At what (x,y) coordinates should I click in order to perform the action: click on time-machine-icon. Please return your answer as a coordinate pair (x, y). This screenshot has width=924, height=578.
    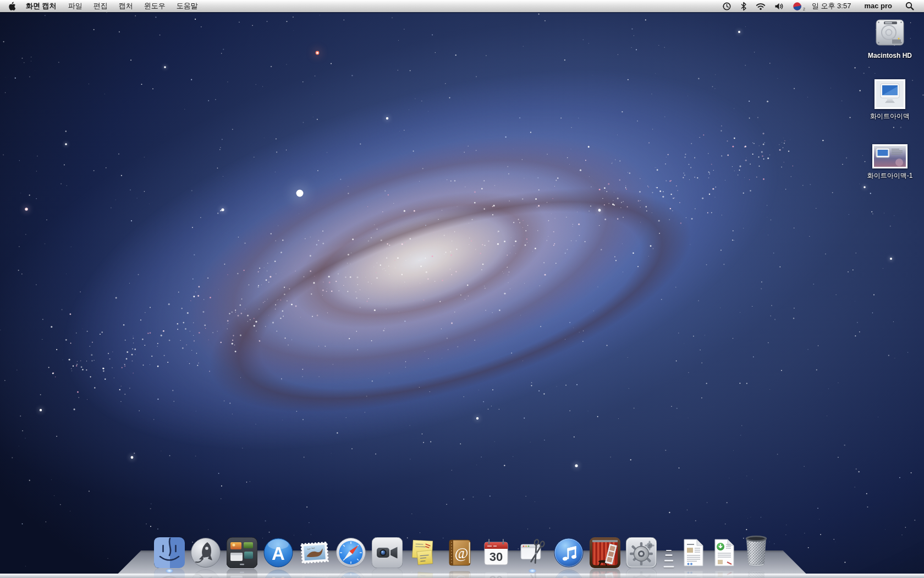
    Looking at the image, I should click on (727, 7).